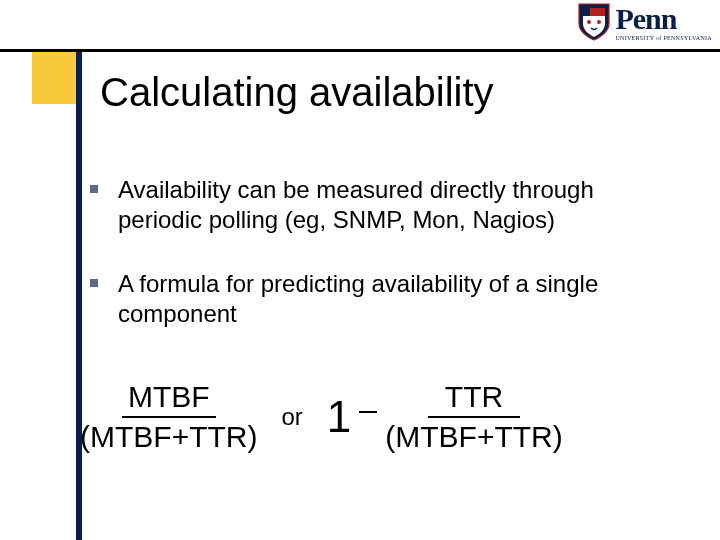  I want to click on fraction-numerator: TTR, so click(474, 399).